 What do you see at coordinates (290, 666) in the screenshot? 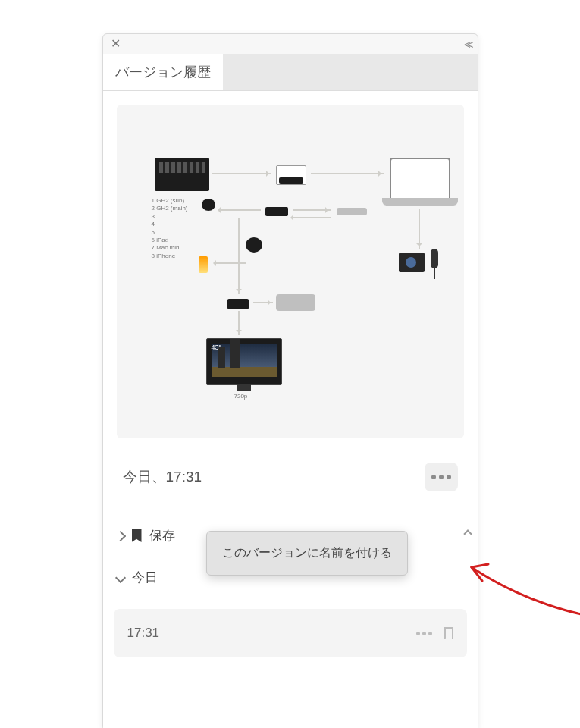
I see `history-list: 17:31` at bounding box center [290, 666].